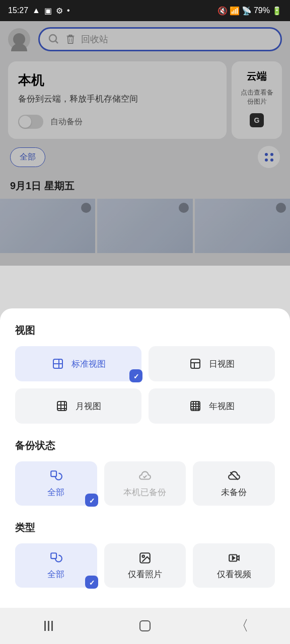 The width and height of the screenshot is (290, 644). Describe the element at coordinates (58, 364) in the screenshot. I see `grid-icon` at that location.